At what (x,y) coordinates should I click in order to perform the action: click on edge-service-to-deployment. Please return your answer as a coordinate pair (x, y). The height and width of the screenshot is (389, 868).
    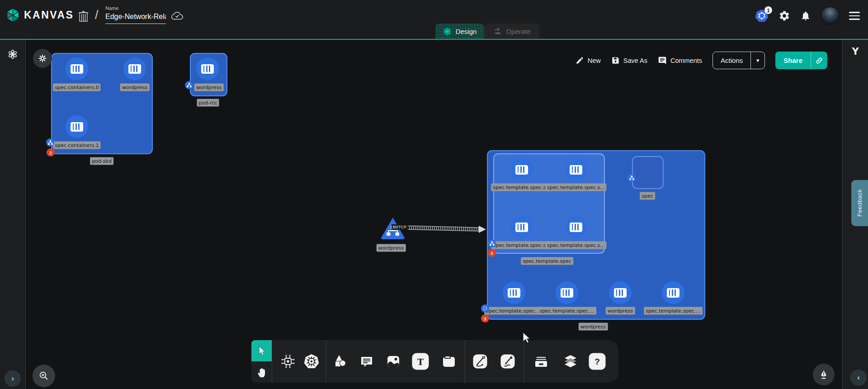
    Looking at the image, I should click on (446, 228).